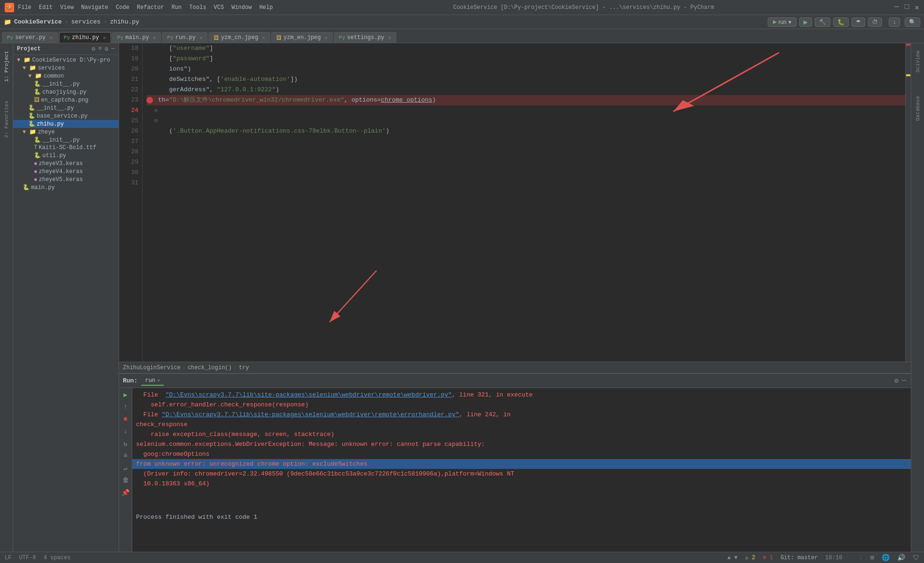 The width and height of the screenshot is (924, 563). What do you see at coordinates (100, 49) in the screenshot?
I see `sidebar-expand-icon: ≡` at bounding box center [100, 49].